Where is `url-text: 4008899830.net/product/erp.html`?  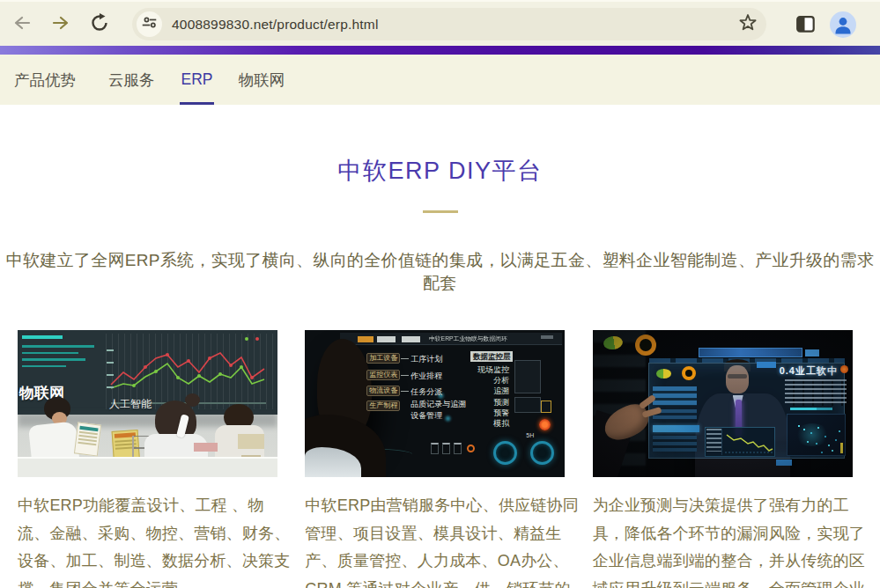
url-text: 4008899830.net/product/erp.html is located at coordinates (275, 25).